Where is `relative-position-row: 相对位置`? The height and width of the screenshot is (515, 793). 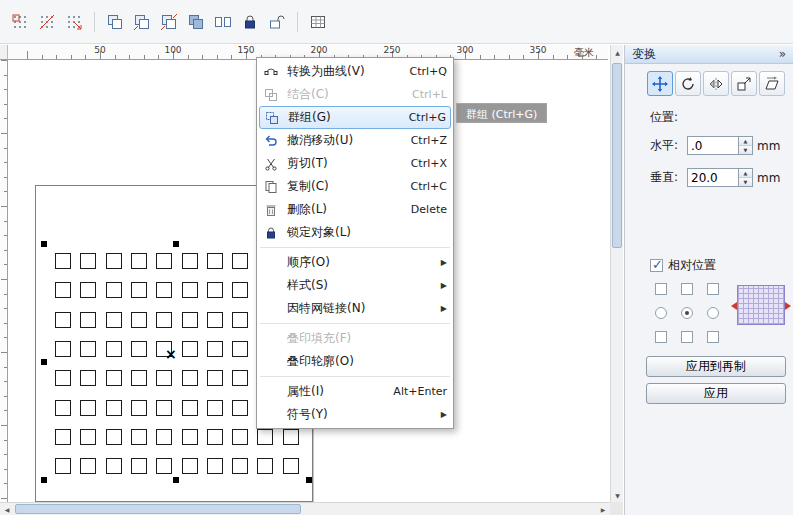
relative-position-row: 相对位置 is located at coordinates (683, 266).